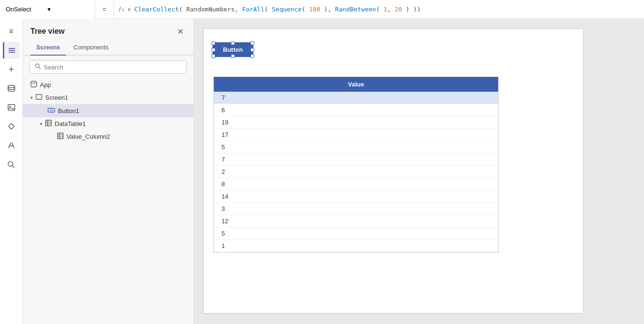 The image size is (644, 324). Describe the element at coordinates (11, 50) in the screenshot. I see `layers-icon` at that location.